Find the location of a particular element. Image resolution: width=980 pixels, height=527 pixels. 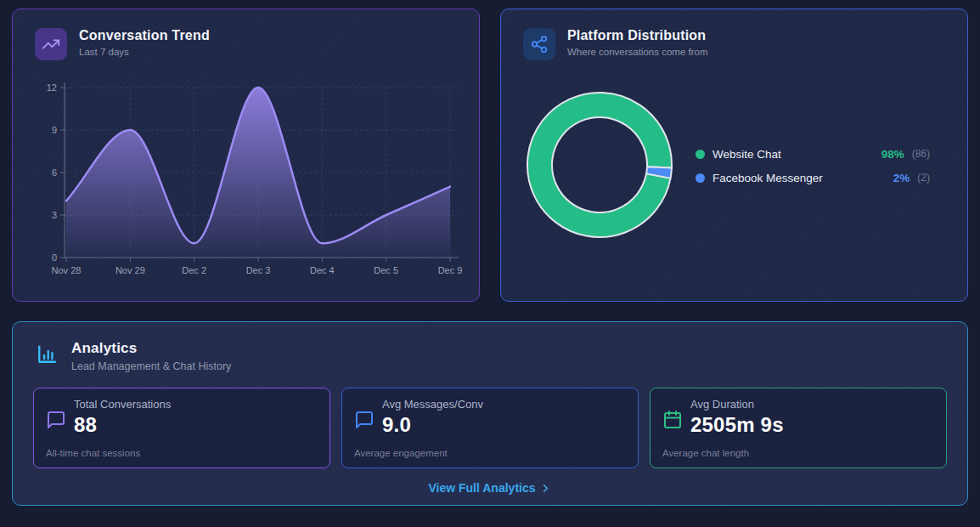

legend-count: (2) is located at coordinates (924, 178).